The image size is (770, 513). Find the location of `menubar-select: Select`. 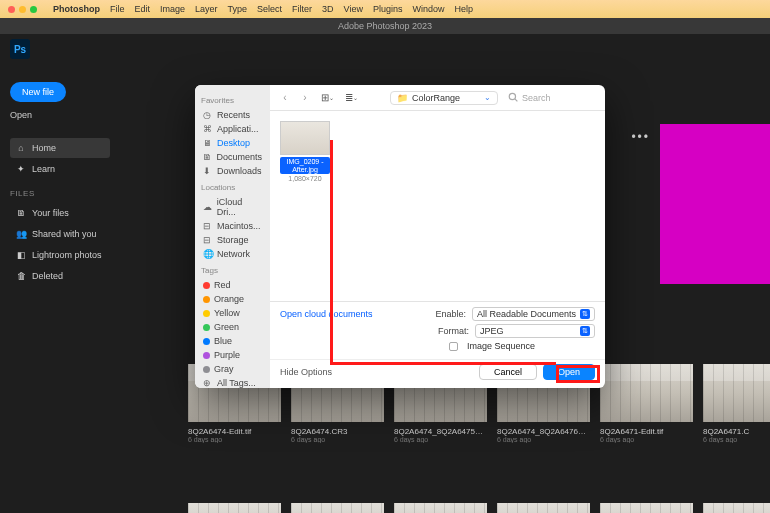

menubar-select: Select is located at coordinates (270, 9).